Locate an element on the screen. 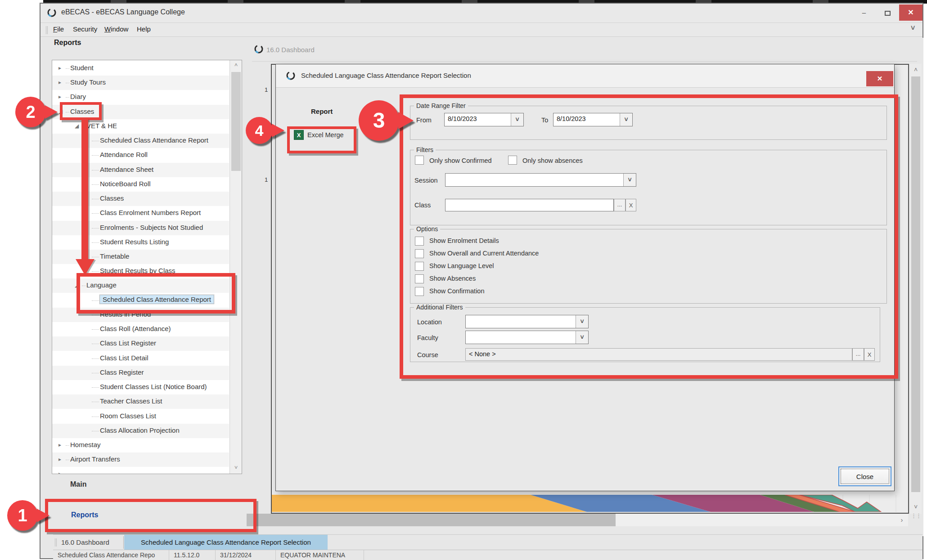 The image size is (927, 560). tree-item: Class Enrolment Numbers Report is located at coordinates (140, 213).